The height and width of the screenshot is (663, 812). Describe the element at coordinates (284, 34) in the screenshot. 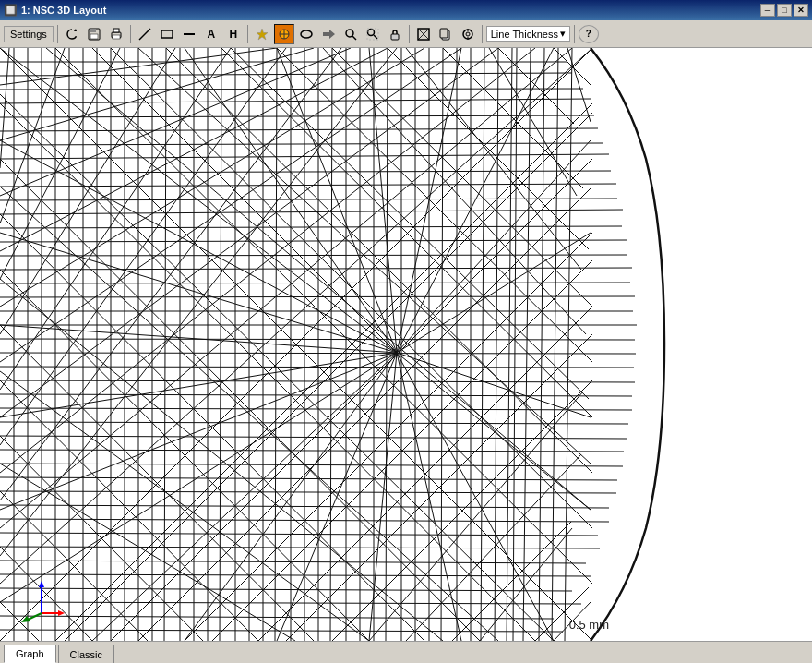

I see `active-view-button` at that location.